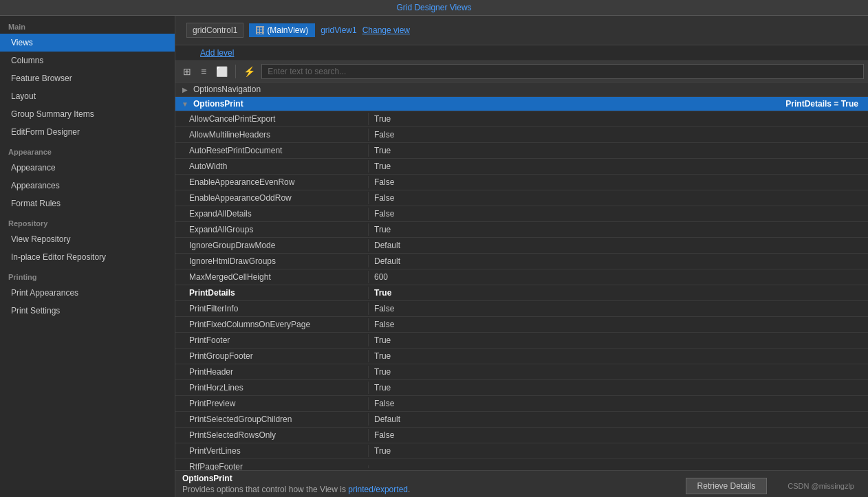 Image resolution: width=868 pixels, height=497 pixels. Describe the element at coordinates (521, 261) in the screenshot. I see `property-row: IgnoreHtmlDrawGroupsDefault` at that location.